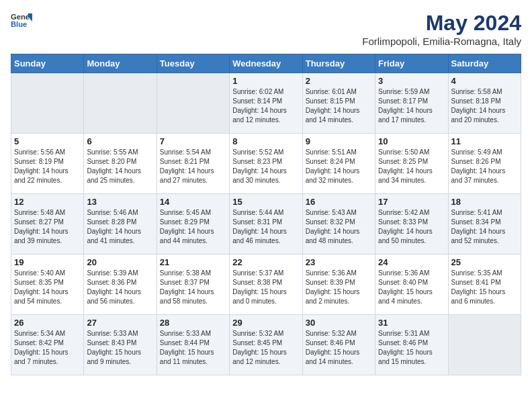  Describe the element at coordinates (266, 227) in the screenshot. I see `cell-info: Sunrise: 5:44 AMSunset: 8:31 PMDaylight:…` at that location.